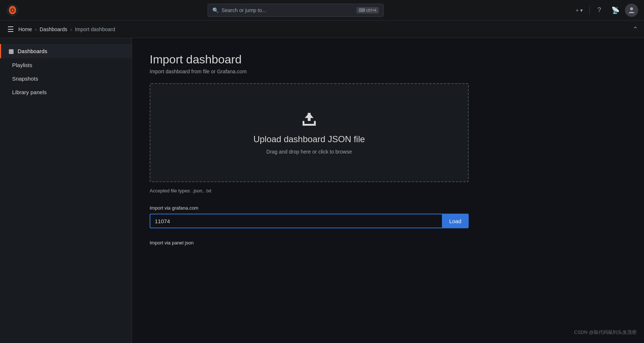  Describe the element at coordinates (367, 10) in the screenshot. I see `search-shortcut: ⌨ ctrl+k` at that location.